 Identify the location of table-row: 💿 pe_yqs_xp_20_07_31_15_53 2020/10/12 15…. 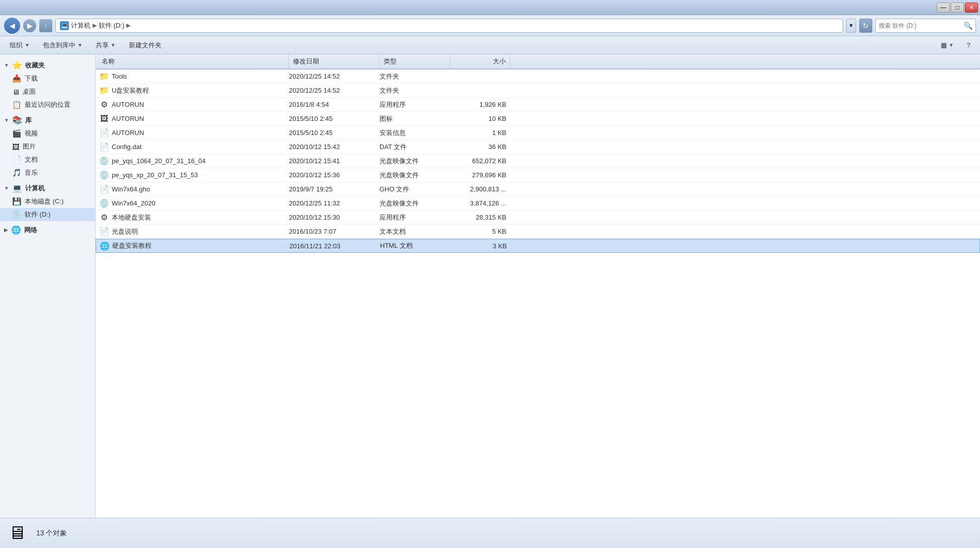
(538, 175).